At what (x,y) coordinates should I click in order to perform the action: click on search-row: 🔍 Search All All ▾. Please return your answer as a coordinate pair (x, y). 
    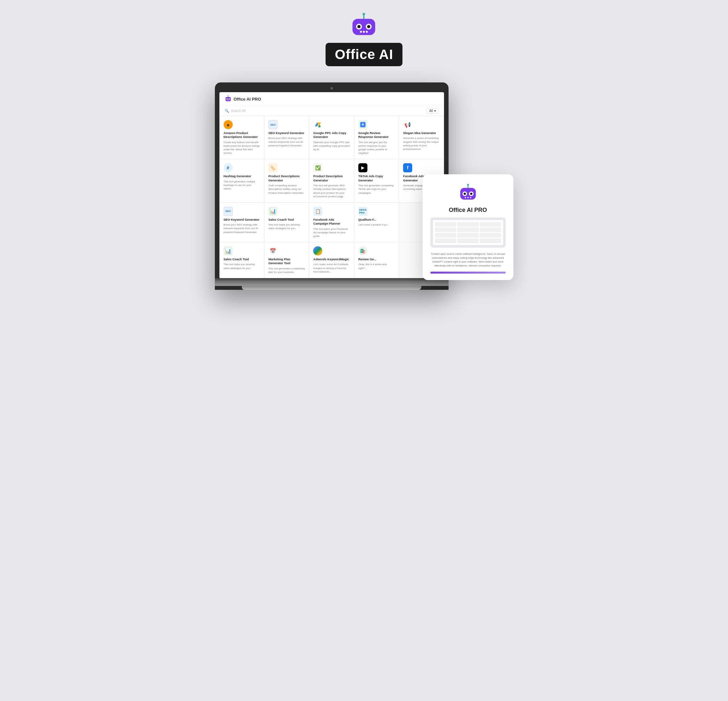
    Looking at the image, I should click on (332, 111).